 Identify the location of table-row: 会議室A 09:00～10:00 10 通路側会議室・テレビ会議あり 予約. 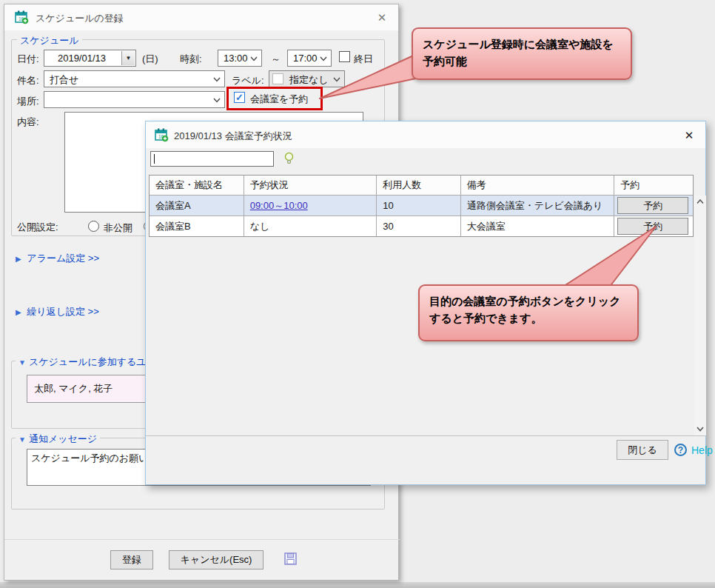
(421, 205).